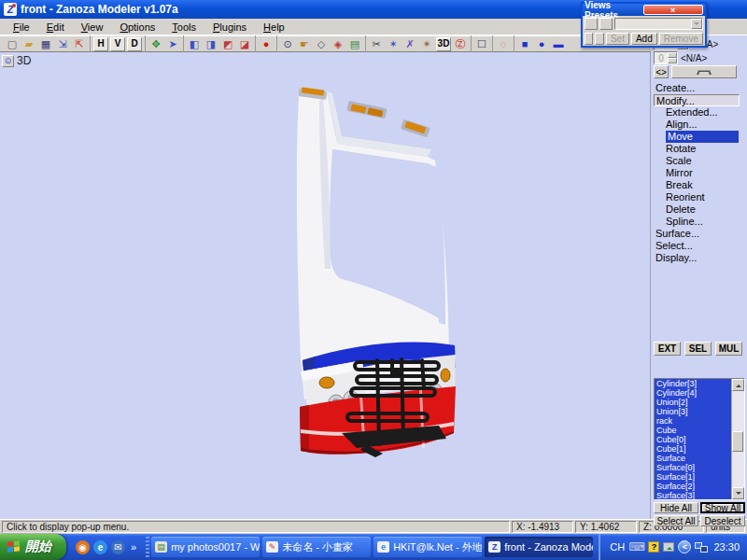 The height and width of the screenshot is (560, 747). What do you see at coordinates (338, 44) in the screenshot?
I see `select-view-icon: ◈` at bounding box center [338, 44].